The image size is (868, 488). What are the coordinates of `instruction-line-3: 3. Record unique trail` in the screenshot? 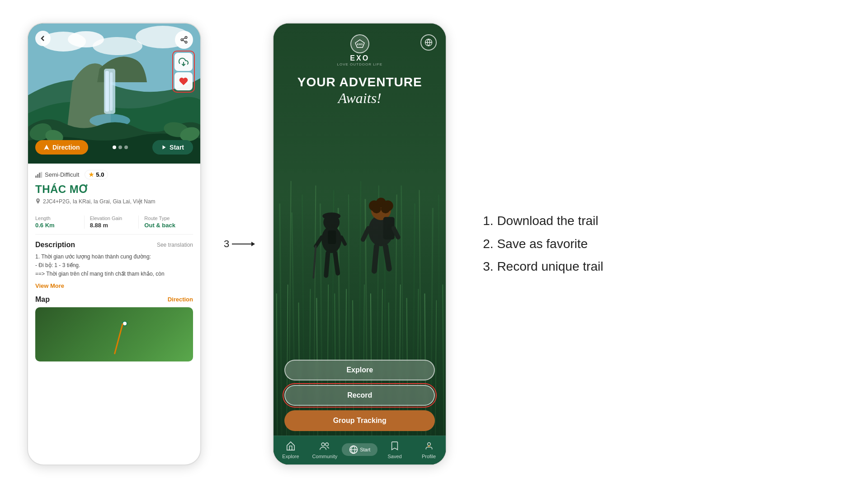 It's located at (653, 267).